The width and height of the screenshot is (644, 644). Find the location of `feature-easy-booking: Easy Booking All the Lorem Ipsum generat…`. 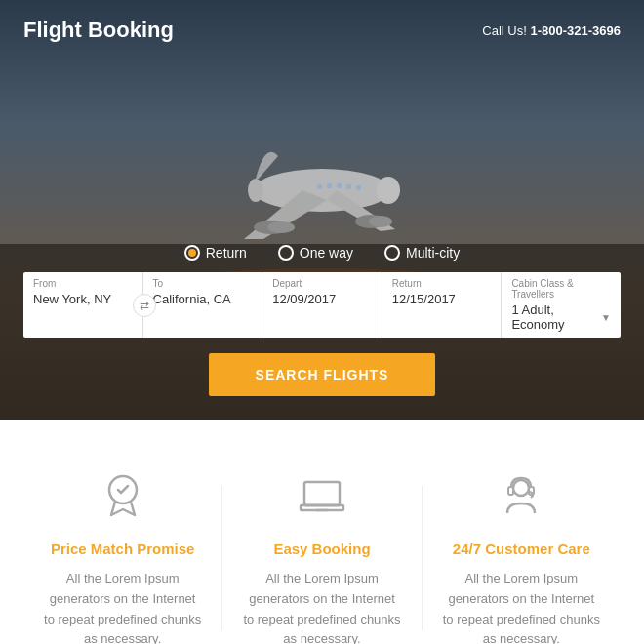

feature-easy-booking: Easy Booking All the Lorem Ipsum generat… is located at coordinates (322, 555).